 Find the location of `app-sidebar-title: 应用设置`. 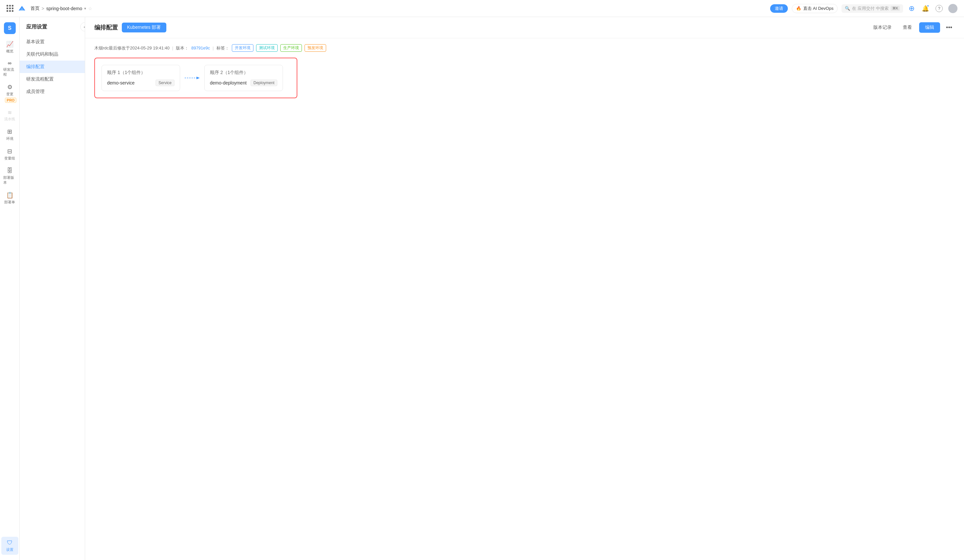

app-sidebar-title: 应用设置 is located at coordinates (52, 30).